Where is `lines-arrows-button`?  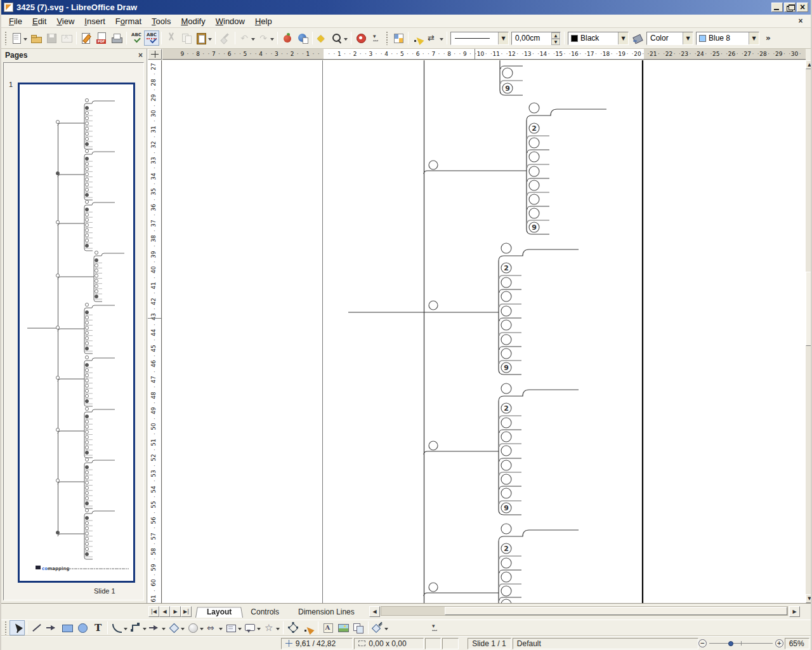 lines-arrows-button is located at coordinates (157, 628).